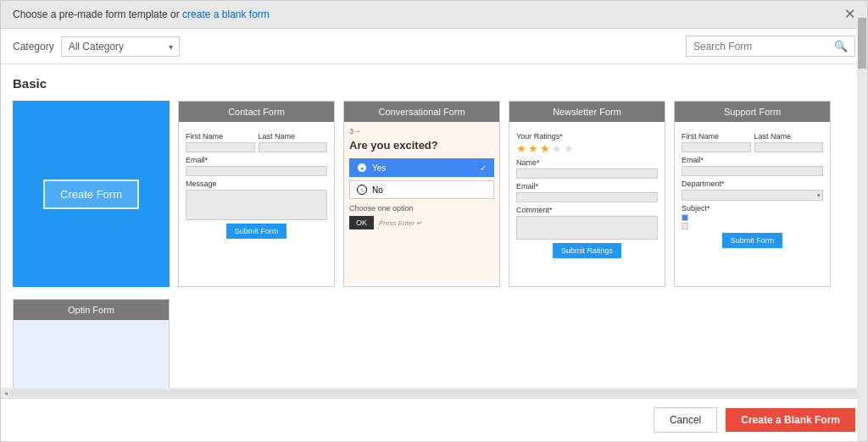 The height and width of the screenshot is (442, 868). Describe the element at coordinates (362, 168) in the screenshot. I see `conv-yes-circle: ●` at that location.